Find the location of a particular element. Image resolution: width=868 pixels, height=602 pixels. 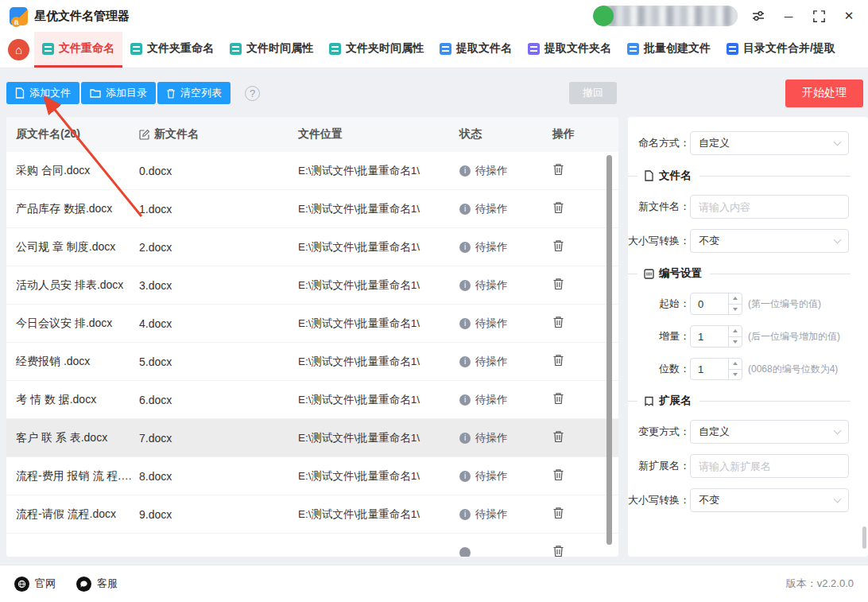

table-row: 采购 合同.docx 0.docx E:\测试文件\批量重命名1\ i 待操作 is located at coordinates (312, 171).